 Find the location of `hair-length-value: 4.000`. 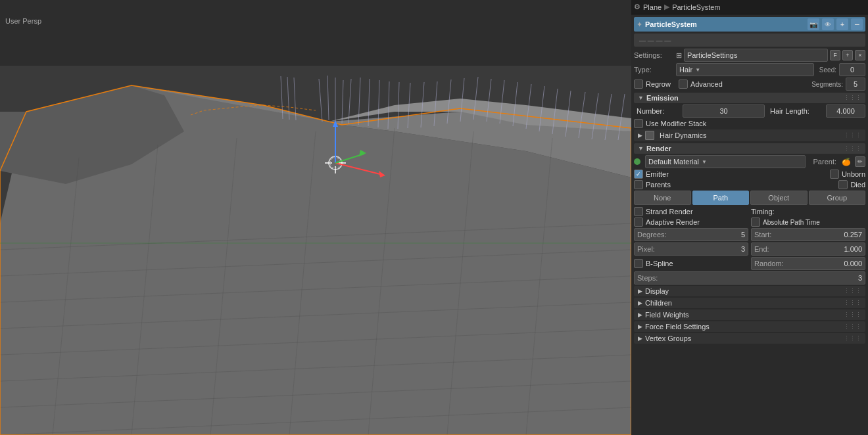

hair-length-value: 4.000 is located at coordinates (846, 111).